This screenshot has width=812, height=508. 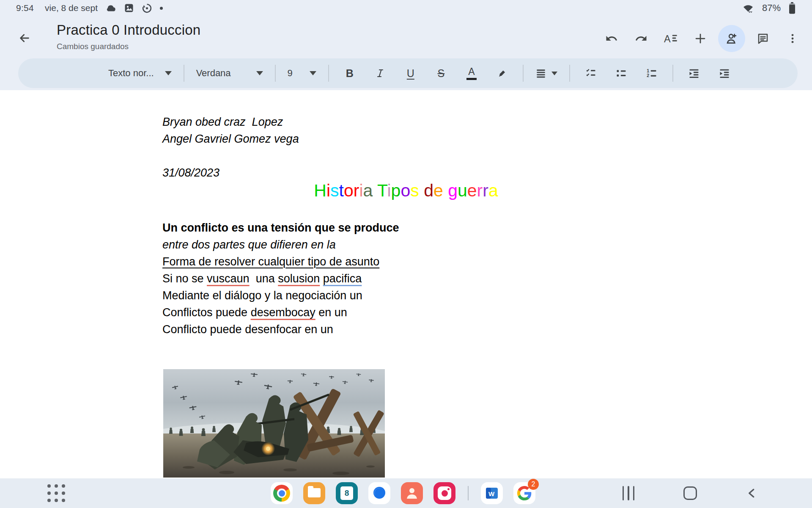 I want to click on messages-app-icon, so click(x=379, y=493).